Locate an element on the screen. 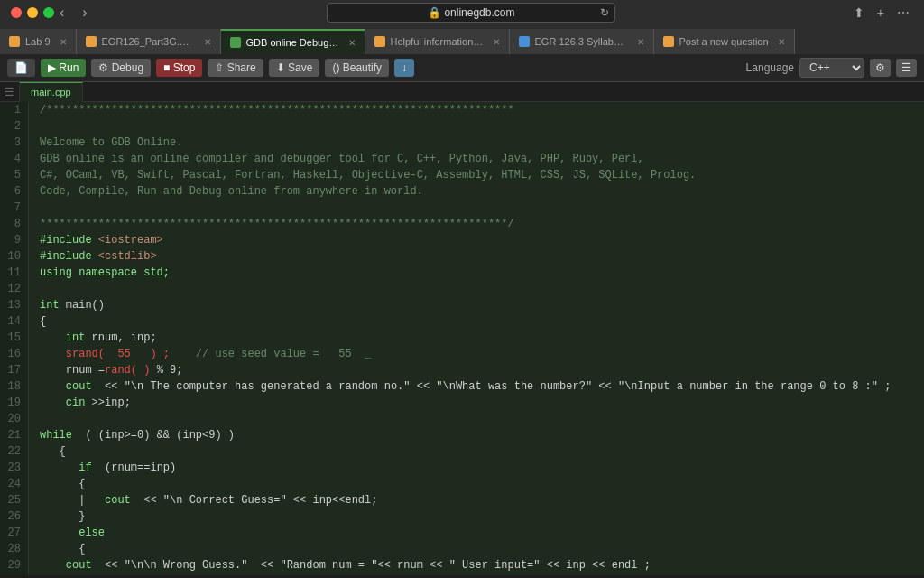 This screenshot has width=924, height=578. tab-label: GDB online Debugger | Compil... is located at coordinates (292, 42).